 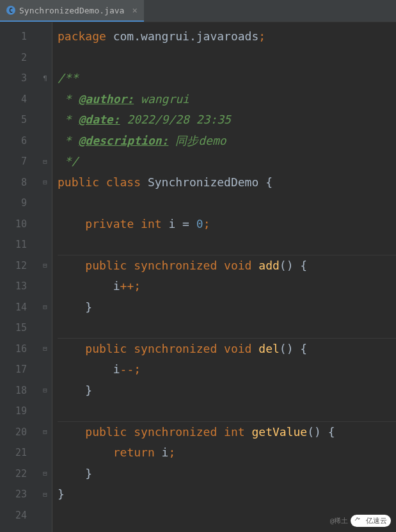 I want to click on line-number: 10, so click(x=19, y=224).